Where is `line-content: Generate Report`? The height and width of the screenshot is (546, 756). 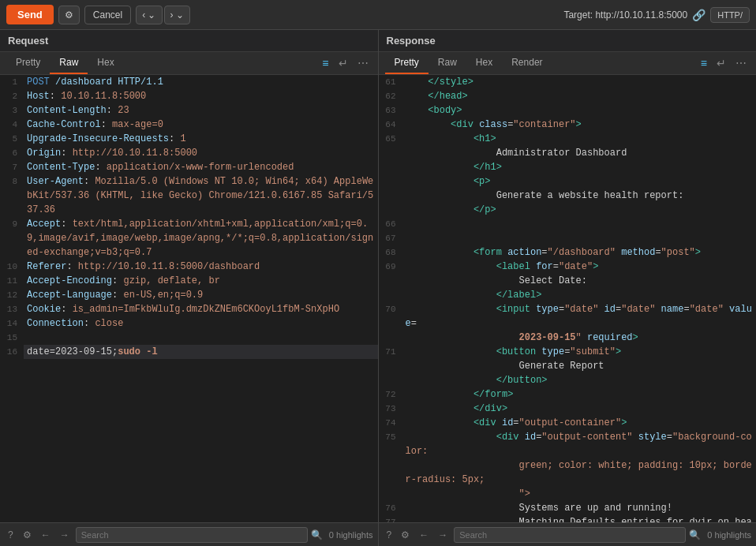
line-content: Generate Report is located at coordinates (579, 366).